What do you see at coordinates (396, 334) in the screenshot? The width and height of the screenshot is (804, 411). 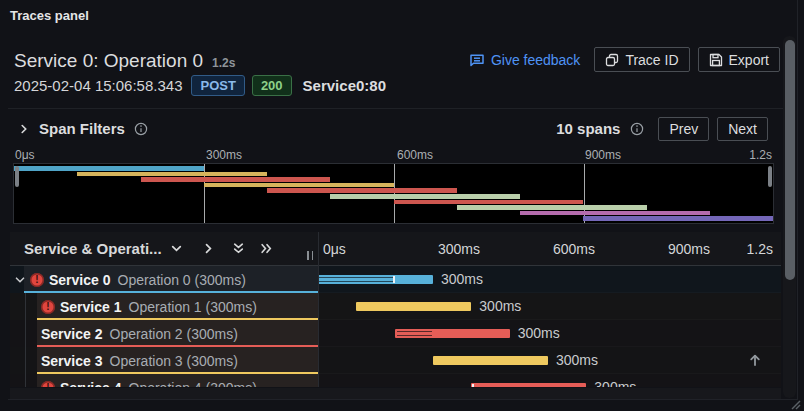 I see `span-row-service-2: Service 2 Operation 2 (300ms) 300ms` at bounding box center [396, 334].